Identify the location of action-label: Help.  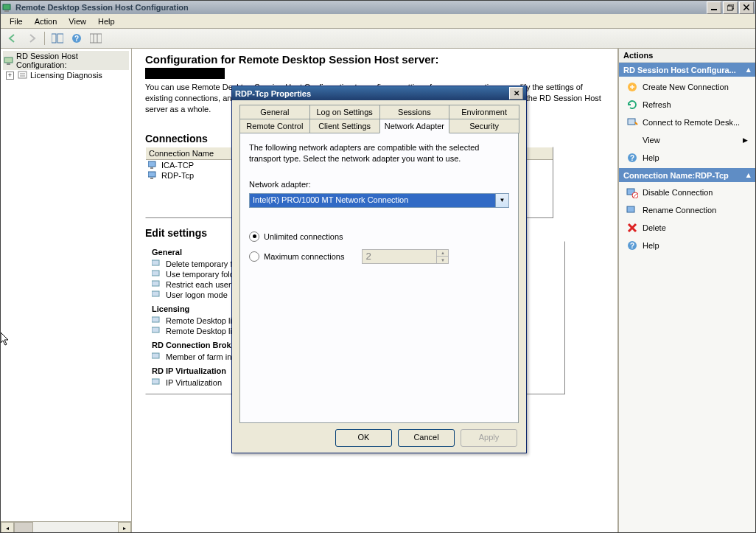
(651, 245).